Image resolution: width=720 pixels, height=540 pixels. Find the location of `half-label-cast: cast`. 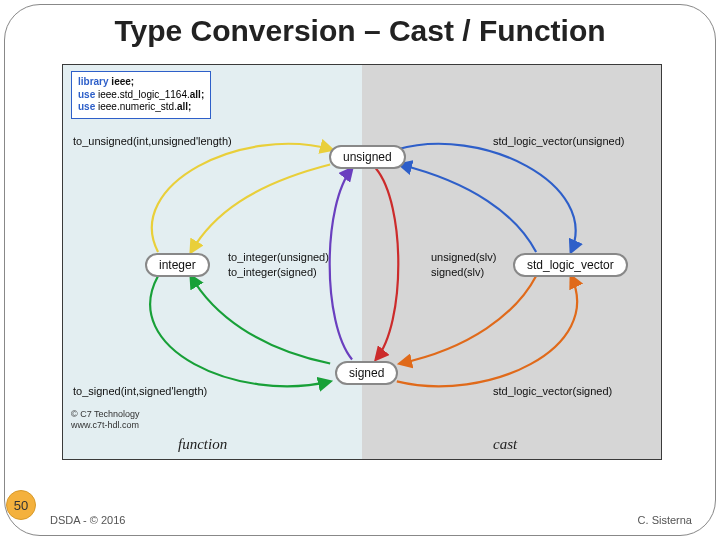

half-label-cast: cast is located at coordinates (505, 444).